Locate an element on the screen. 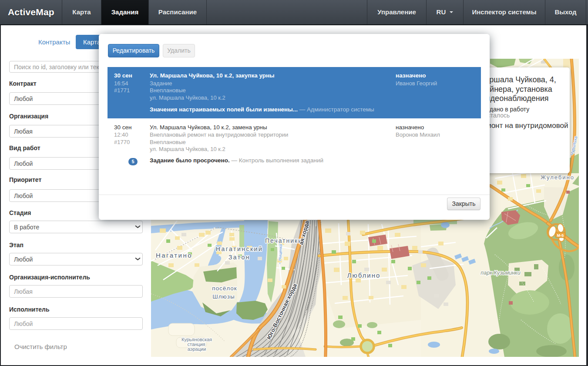 The height and width of the screenshot is (366, 588). svg-text: Затон is located at coordinates (239, 257).